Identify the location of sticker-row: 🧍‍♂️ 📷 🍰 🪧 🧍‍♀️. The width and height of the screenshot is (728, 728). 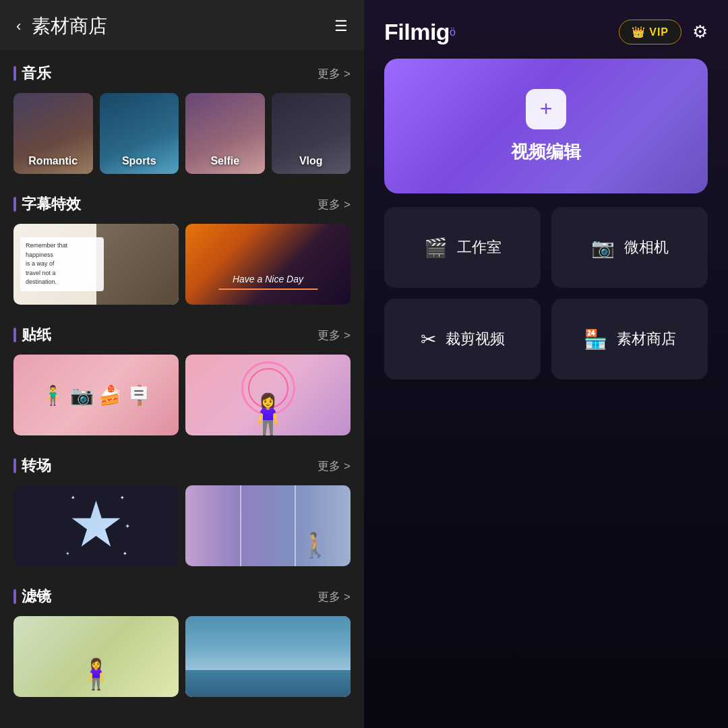
(182, 395).